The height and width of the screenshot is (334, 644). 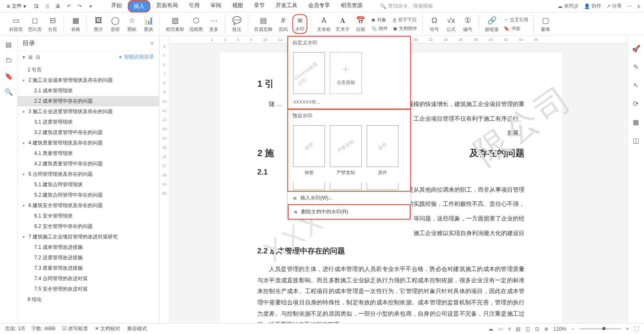 I want to click on watermark-button: ≋水印, so click(x=300, y=24).